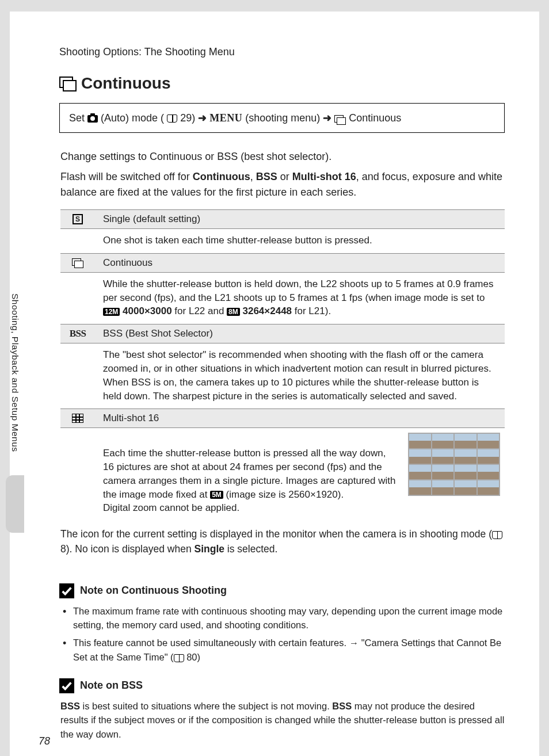 The image size is (549, 756). I want to click on single-mode-icon: S, so click(78, 219).